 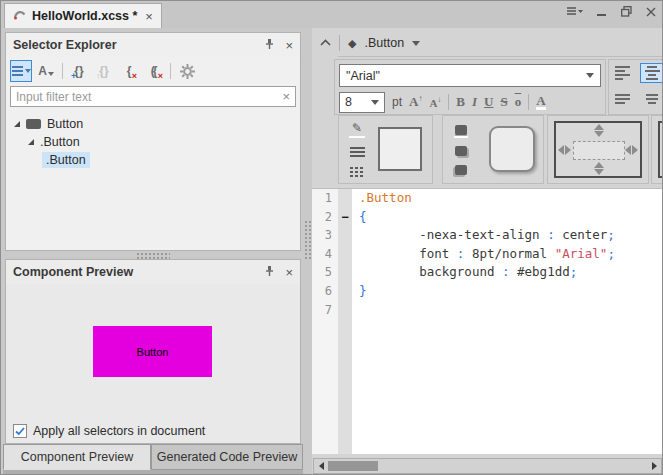 I want to click on move-selector-up-button: {} ↑, so click(x=104, y=71).